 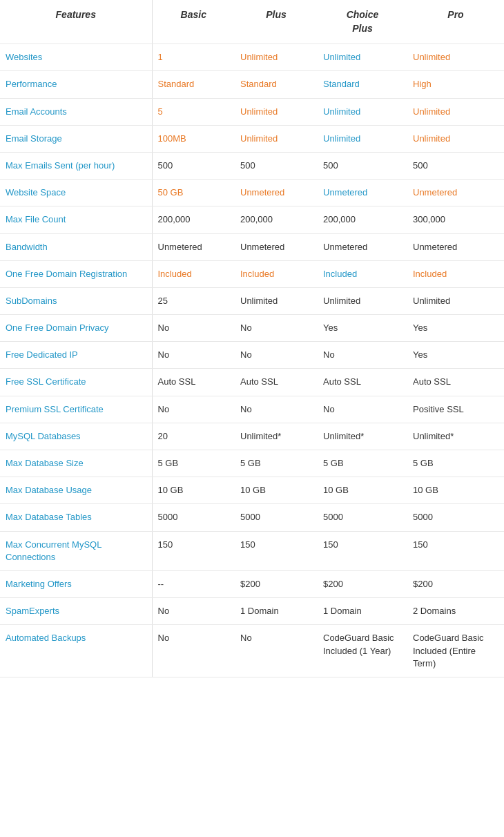 I want to click on table-row: Automated BackupsNoNoCodeGuard Basic Inc…, so click(x=252, y=651).